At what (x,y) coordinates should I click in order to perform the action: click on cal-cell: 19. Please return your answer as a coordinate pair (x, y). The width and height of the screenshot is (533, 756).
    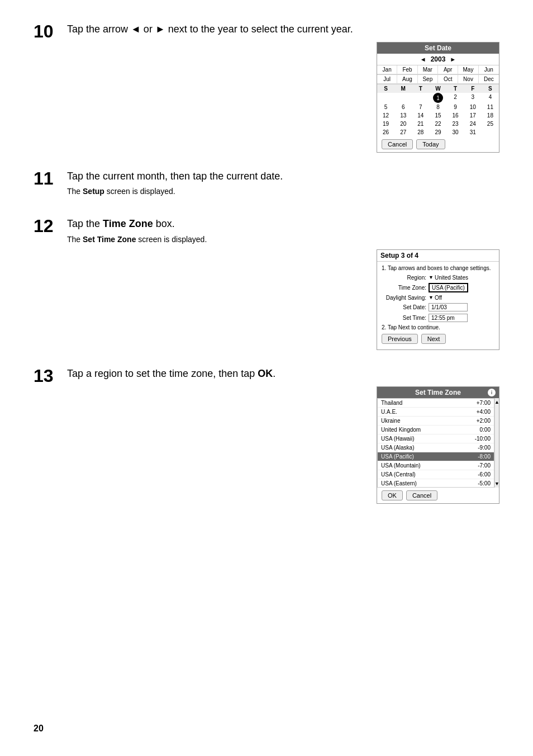
    Looking at the image, I should click on (386, 124).